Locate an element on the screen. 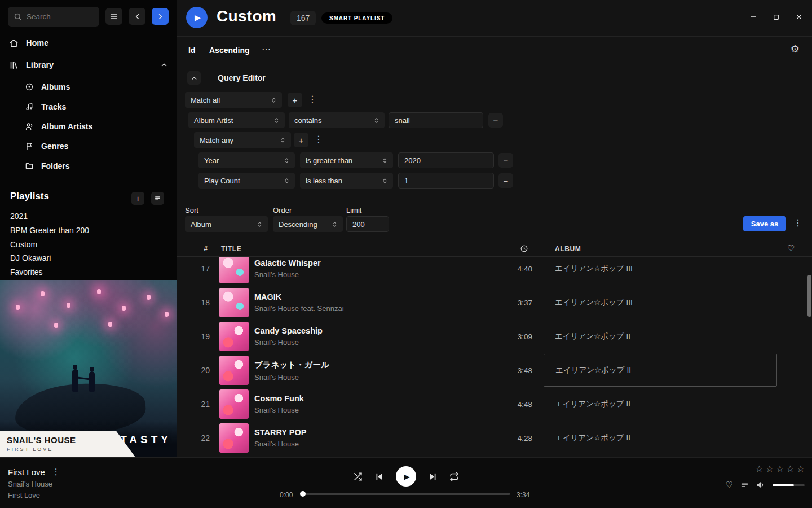  chevron-left-icon is located at coordinates (138, 17).